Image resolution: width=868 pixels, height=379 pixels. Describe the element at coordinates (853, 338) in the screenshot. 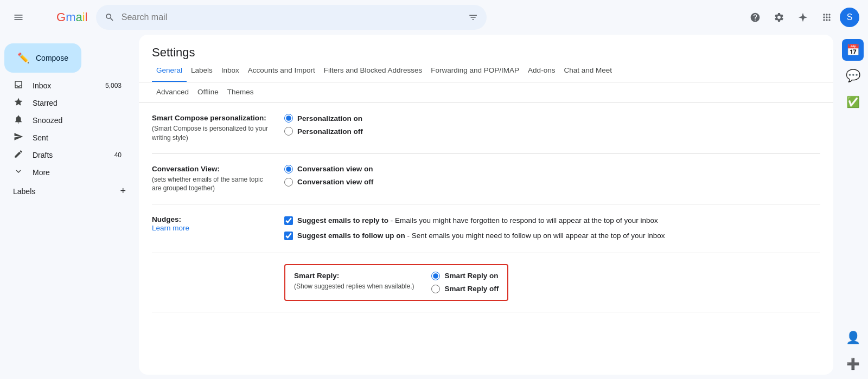

I see `contact-icon: 👤` at that location.